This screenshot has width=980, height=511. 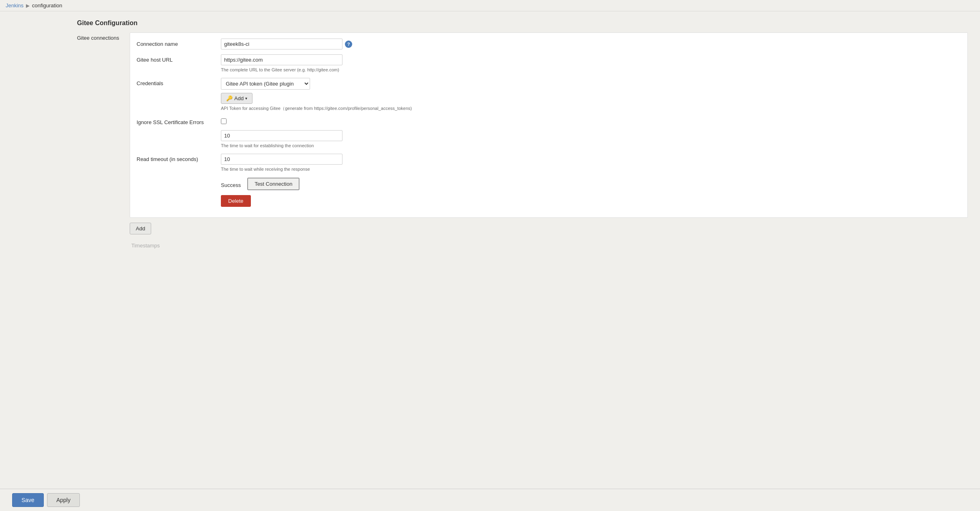 What do you see at coordinates (177, 196) in the screenshot?
I see `delete-spacer` at bounding box center [177, 196].